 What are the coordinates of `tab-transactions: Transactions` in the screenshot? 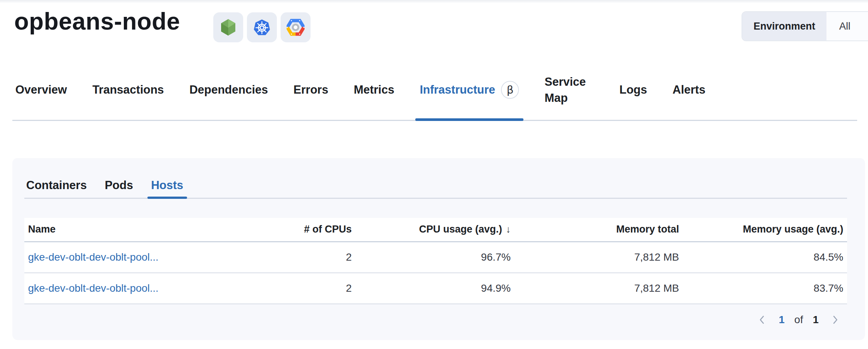 It's located at (128, 90).